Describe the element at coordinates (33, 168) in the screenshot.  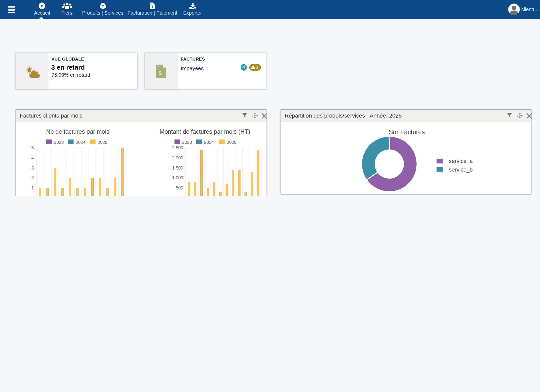
I see `svg-text: 3` at that location.